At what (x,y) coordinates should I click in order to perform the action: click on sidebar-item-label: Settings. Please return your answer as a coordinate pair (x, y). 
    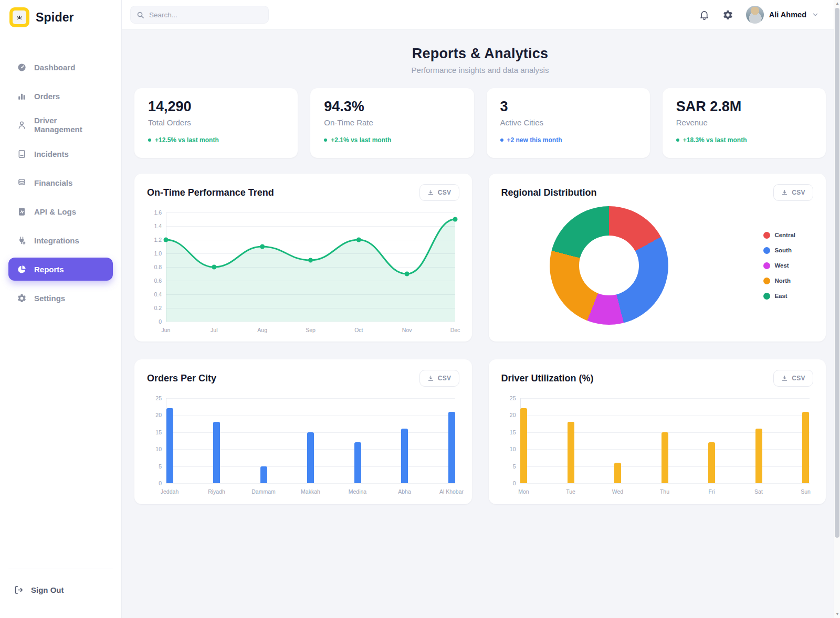
    Looking at the image, I should click on (49, 298).